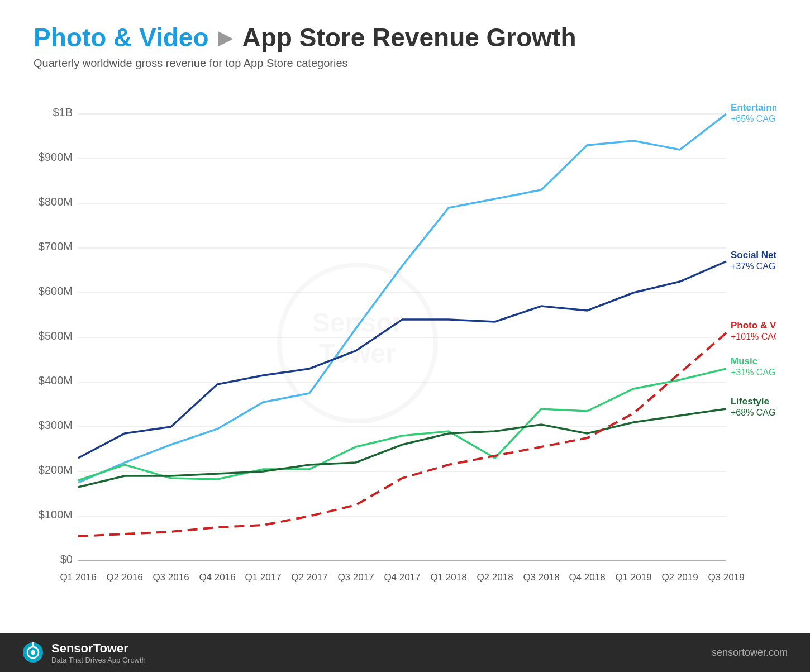 The width and height of the screenshot is (810, 672). I want to click on footer-brand-name: SensorTower, so click(98, 649).